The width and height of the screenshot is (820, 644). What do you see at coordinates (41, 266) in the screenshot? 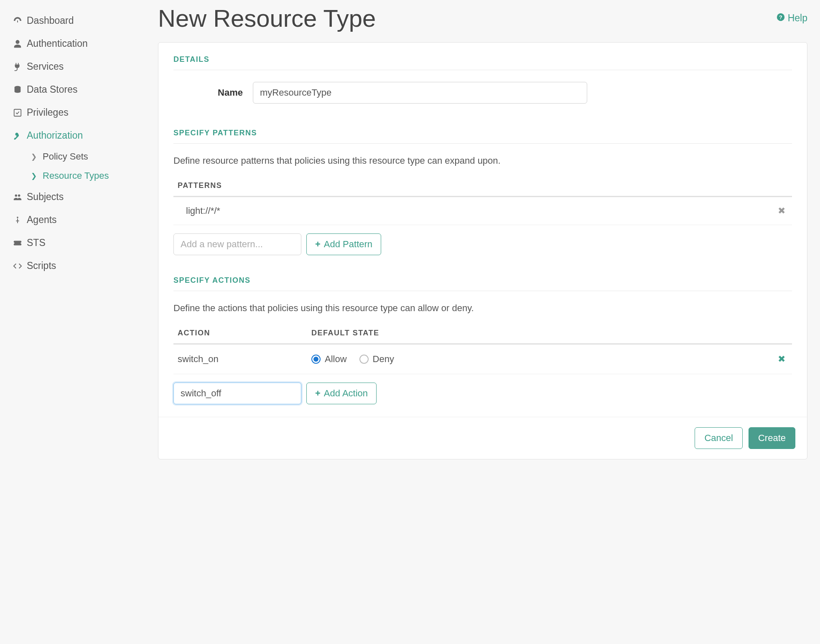
I see `sidebar-item-label: Scripts` at bounding box center [41, 266].